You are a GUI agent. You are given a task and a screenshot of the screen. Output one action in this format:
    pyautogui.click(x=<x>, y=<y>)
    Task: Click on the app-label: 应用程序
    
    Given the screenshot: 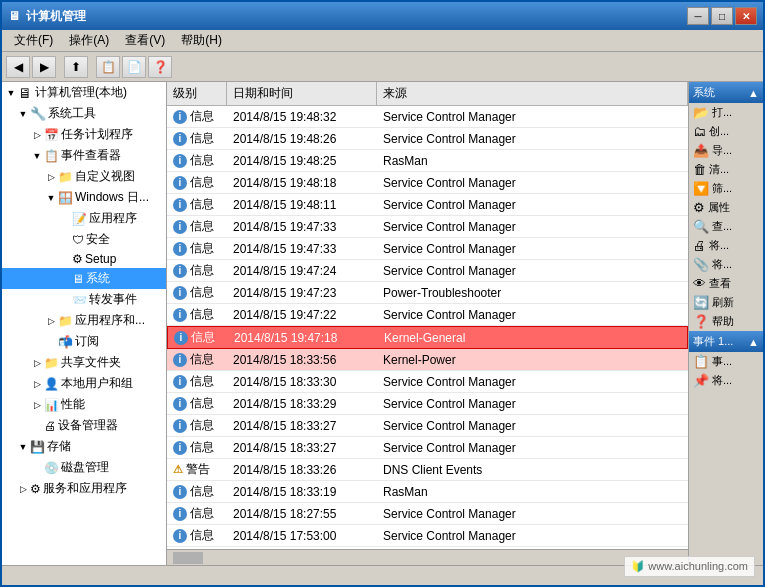 What is the action you would take?
    pyautogui.click(x=113, y=218)
    